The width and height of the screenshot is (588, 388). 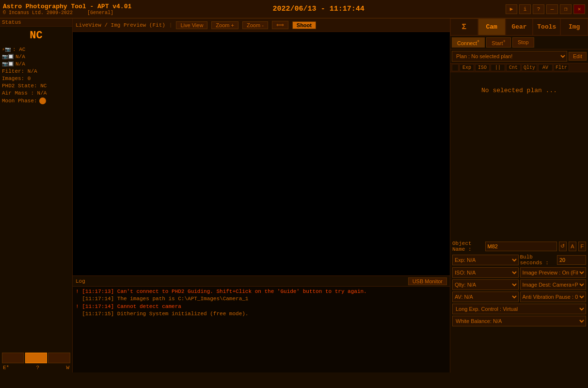 What do you see at coordinates (13, 358) in the screenshot?
I see `dir-left-button` at bounding box center [13, 358].